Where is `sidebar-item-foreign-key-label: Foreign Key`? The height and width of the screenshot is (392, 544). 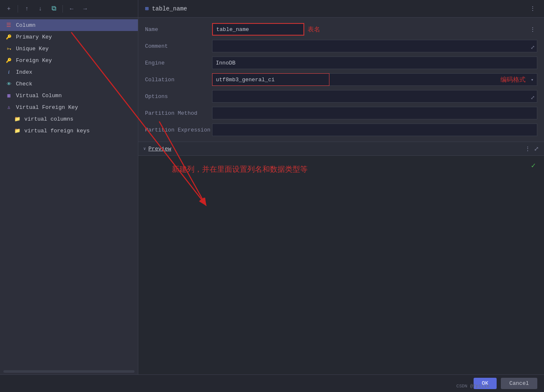 sidebar-item-foreign-key-label: Foreign Key is located at coordinates (34, 60).